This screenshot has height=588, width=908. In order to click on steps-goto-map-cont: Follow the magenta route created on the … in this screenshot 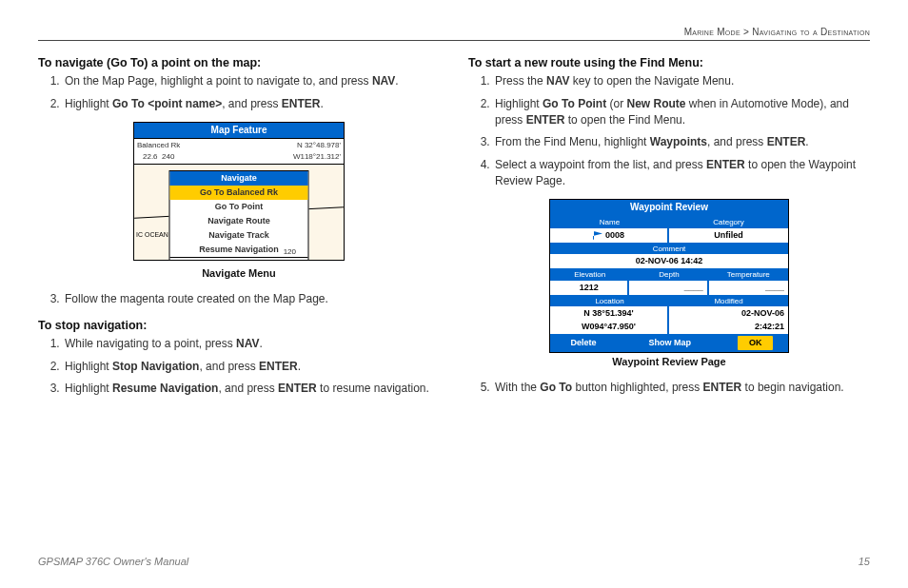, I will do `click(239, 299)`.